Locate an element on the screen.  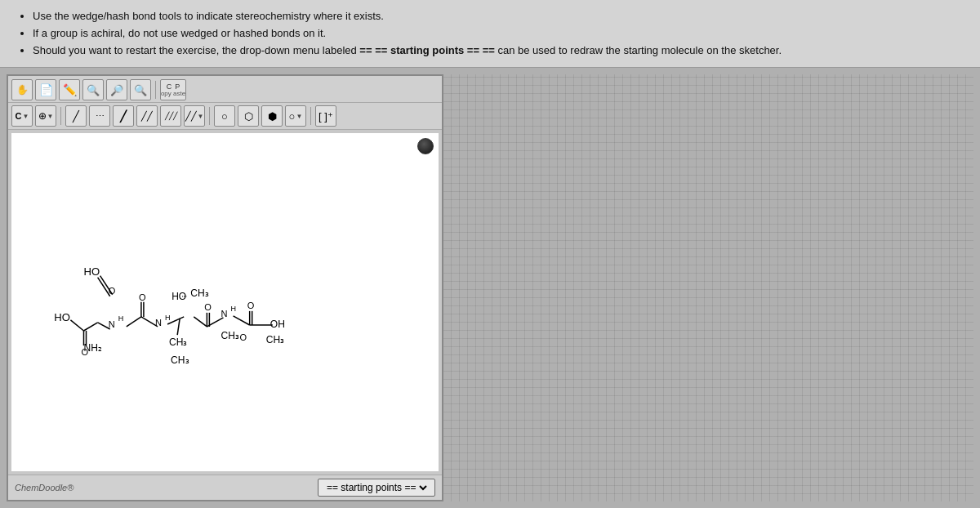
lasso-icon: 🔍 is located at coordinates (93, 90).